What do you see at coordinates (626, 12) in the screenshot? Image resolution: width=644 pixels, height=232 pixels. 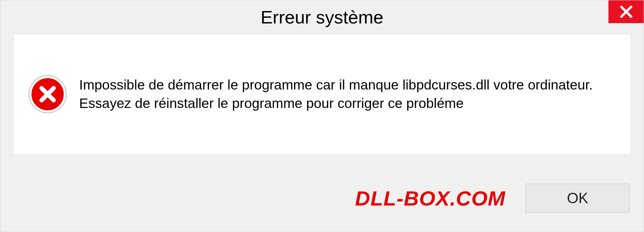 I see `close-icon` at bounding box center [626, 12].